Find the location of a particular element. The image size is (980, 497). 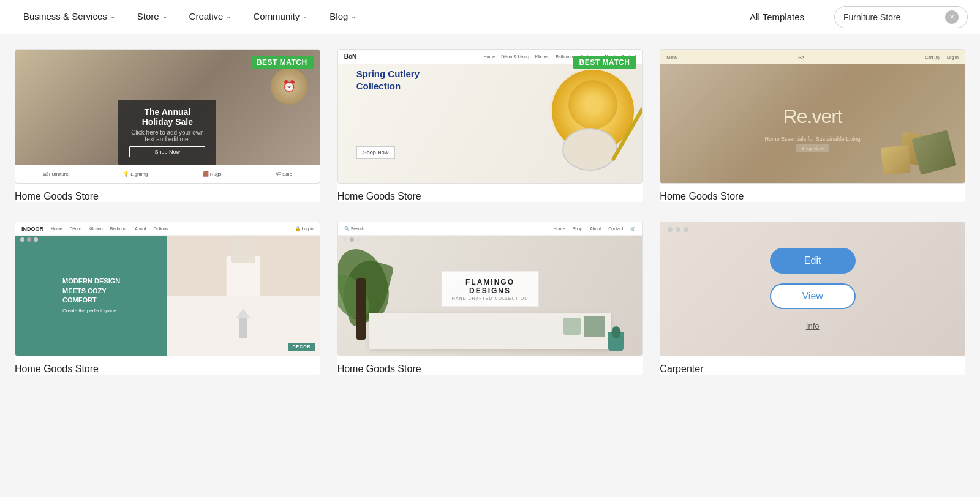

template-card: After.noon Shop All Furniture Lighting R… is located at coordinates (168, 125).